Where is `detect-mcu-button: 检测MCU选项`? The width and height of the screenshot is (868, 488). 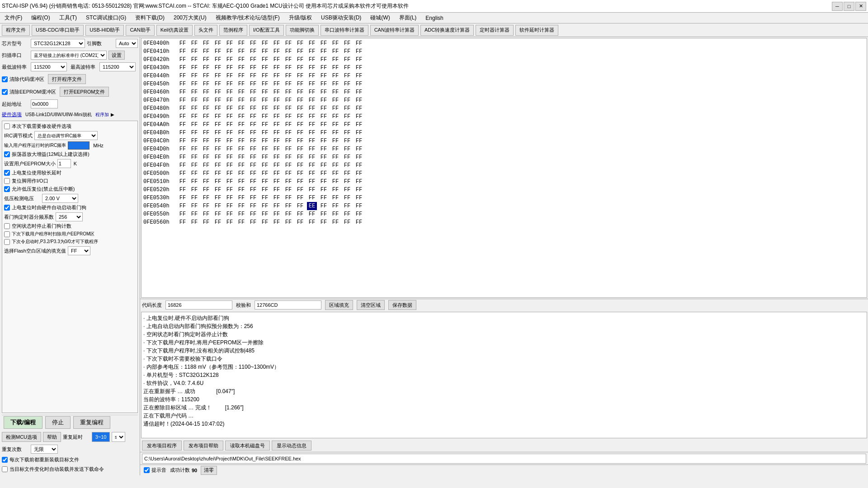
detect-mcu-button: 检测MCU选项 is located at coordinates (22, 437).